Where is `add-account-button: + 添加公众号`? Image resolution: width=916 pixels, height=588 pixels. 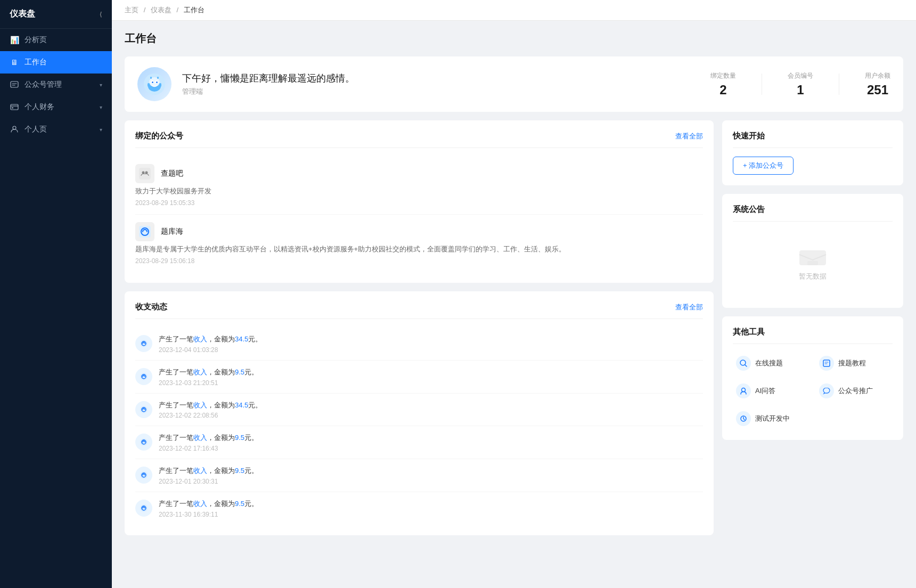 add-account-button: + 添加公众号 is located at coordinates (763, 166).